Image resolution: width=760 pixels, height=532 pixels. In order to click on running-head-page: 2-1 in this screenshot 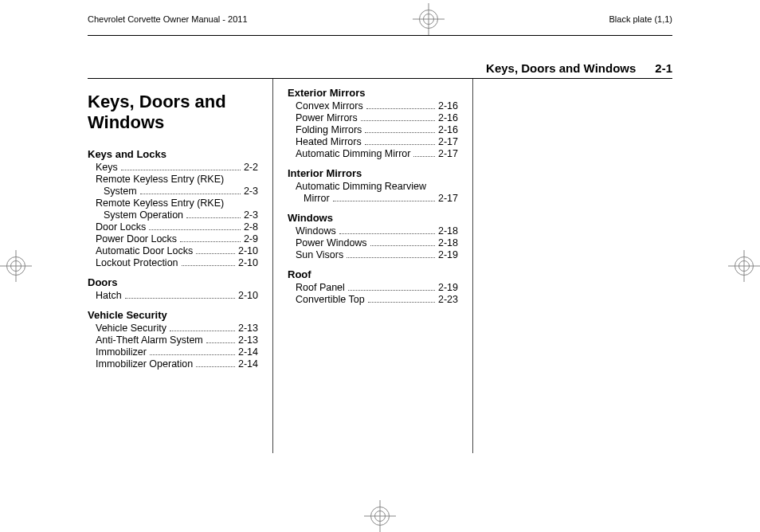, I will do `click(664, 68)`.